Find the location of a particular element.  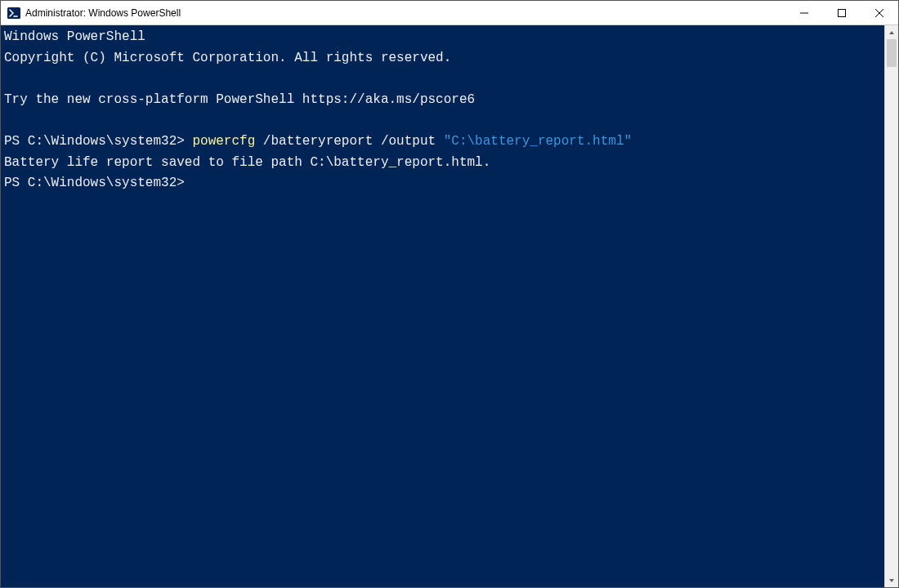

prompt-1-command: powercfg is located at coordinates (224, 141).